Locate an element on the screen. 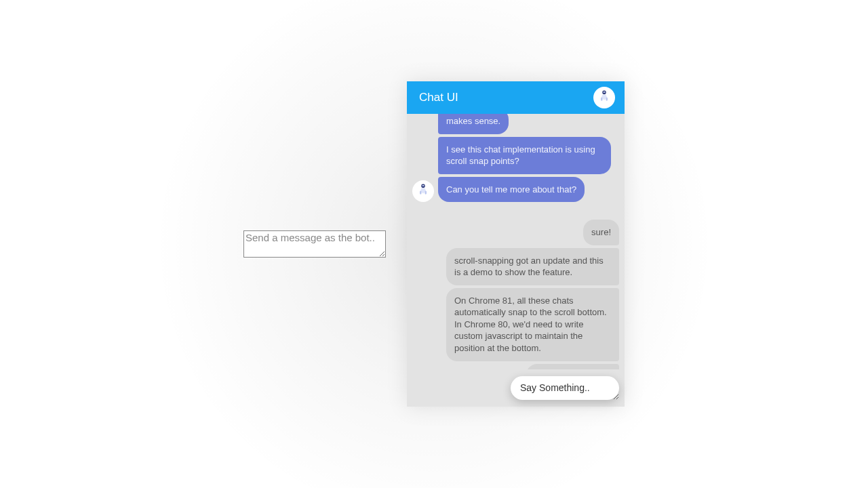 The height and width of the screenshot is (488, 868). message-row: makes sense. is located at coordinates (515, 124).